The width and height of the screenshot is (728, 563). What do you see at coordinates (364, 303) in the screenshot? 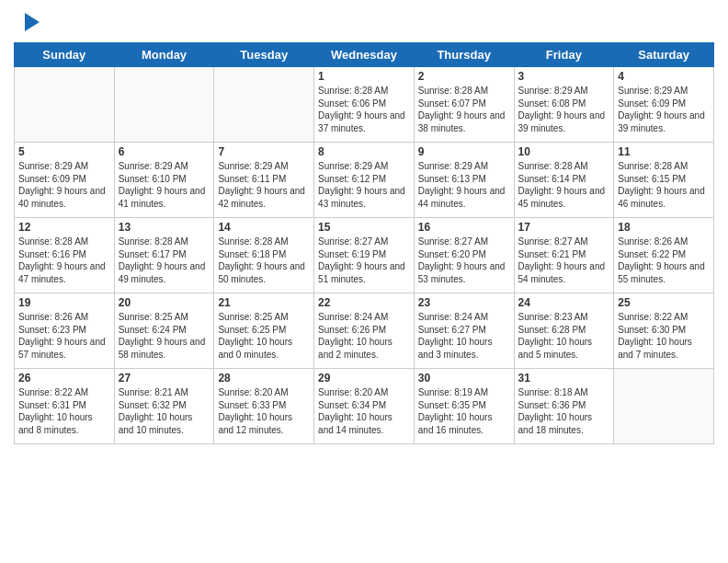
I see `day-number: 22` at bounding box center [364, 303].